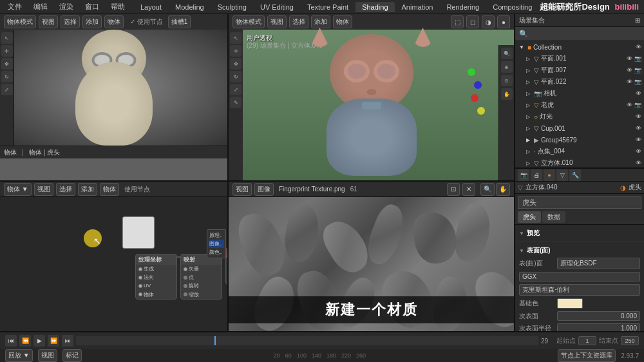  What do you see at coordinates (70, 22) in the screenshot?
I see `select-btn-tl: 选择` at bounding box center [70, 22].